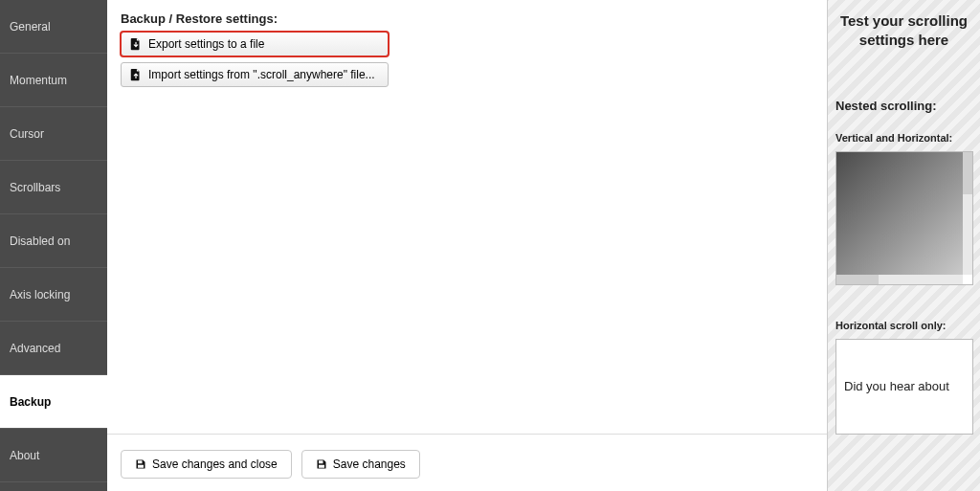 This screenshot has height=491, width=980. Describe the element at coordinates (54, 188) in the screenshot. I see `sidebar-item-scrollbars: Scrollbars` at that location.